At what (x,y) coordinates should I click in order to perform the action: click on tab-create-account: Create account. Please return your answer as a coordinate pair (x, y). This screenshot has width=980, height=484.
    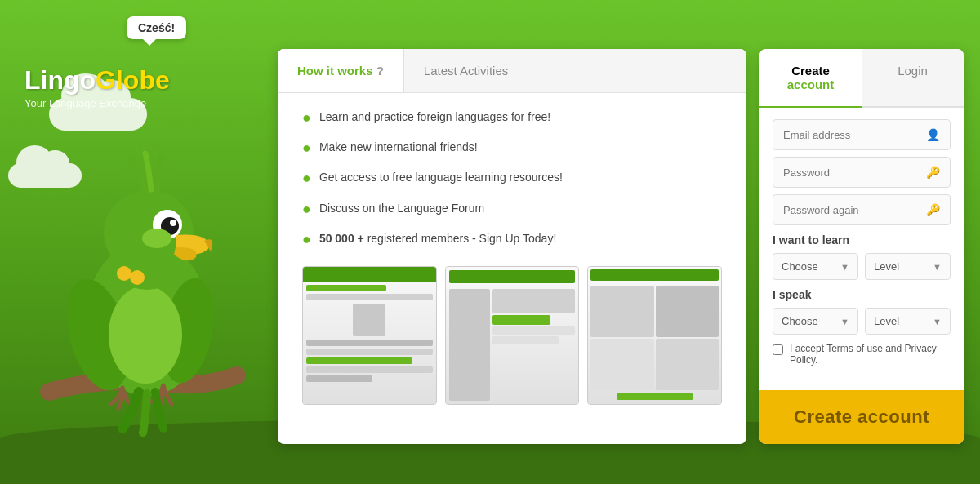
    Looking at the image, I should click on (810, 78).